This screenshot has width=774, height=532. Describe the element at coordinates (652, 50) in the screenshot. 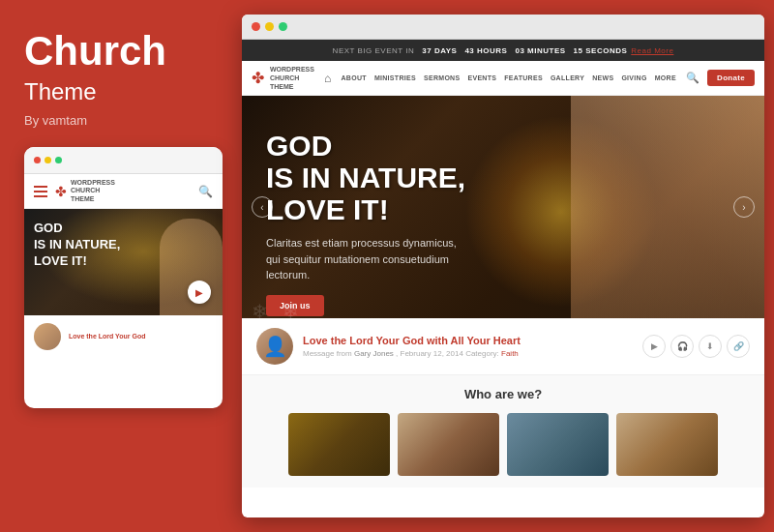

I see `read-more-link: Read More` at that location.